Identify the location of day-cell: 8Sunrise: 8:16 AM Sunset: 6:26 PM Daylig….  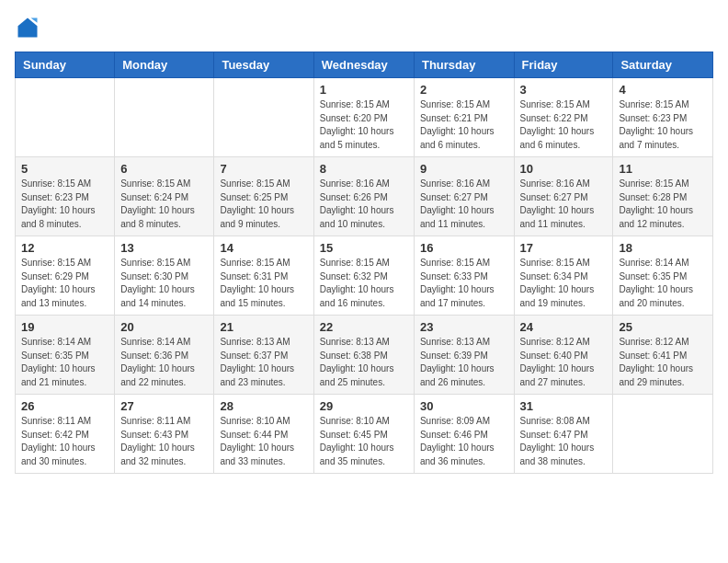
(364, 197).